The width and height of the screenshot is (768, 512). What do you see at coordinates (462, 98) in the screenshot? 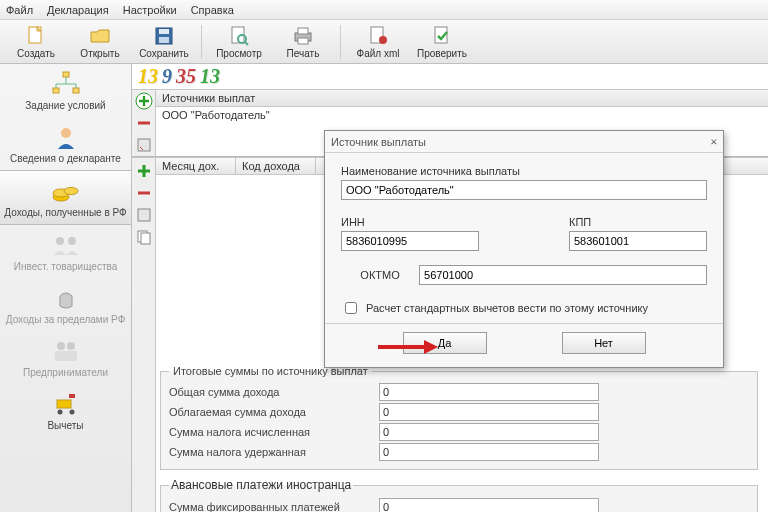
I see `sources-header: Источники выплат` at bounding box center [462, 98].